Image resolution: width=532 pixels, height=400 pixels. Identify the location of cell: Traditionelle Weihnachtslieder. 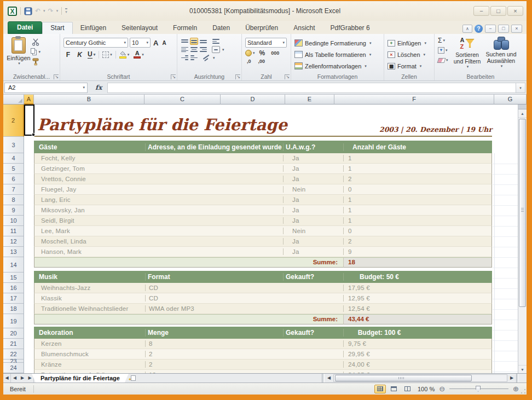
(90, 309).